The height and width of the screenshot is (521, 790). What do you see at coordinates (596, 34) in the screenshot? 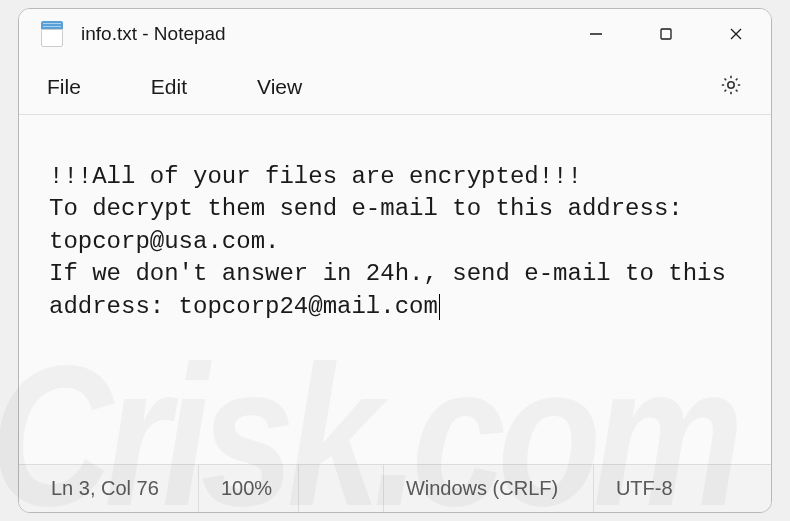
I see `minimize-button` at bounding box center [596, 34].